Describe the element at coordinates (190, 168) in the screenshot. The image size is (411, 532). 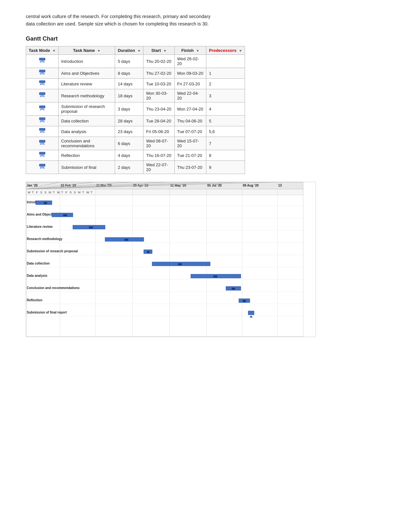
I see `task-finish-cell: Thu 23-07-20` at that location.